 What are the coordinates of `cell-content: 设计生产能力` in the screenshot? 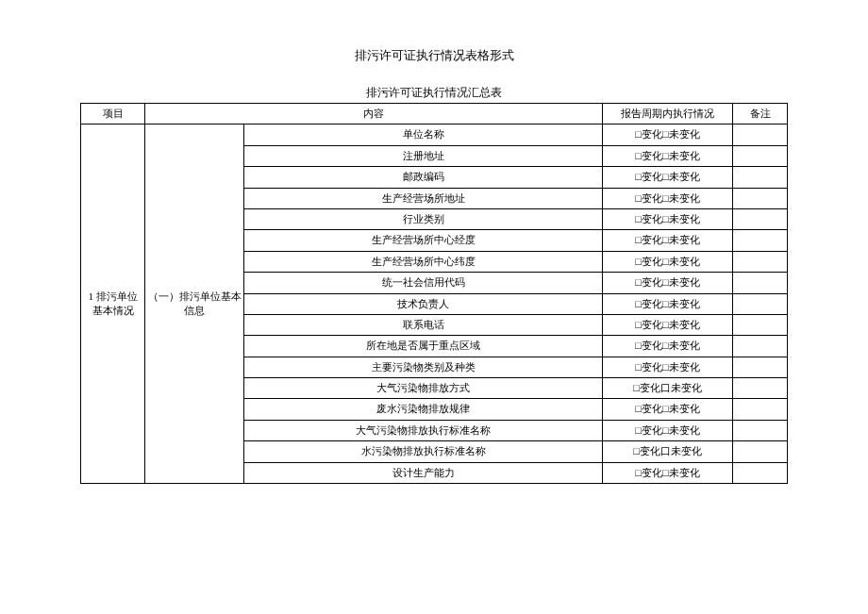 It's located at (424, 473).